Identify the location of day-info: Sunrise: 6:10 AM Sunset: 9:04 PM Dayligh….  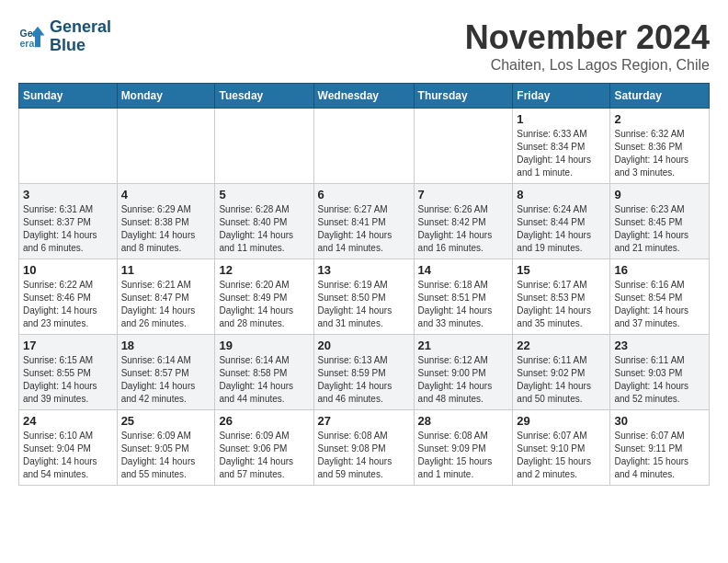
(68, 455).